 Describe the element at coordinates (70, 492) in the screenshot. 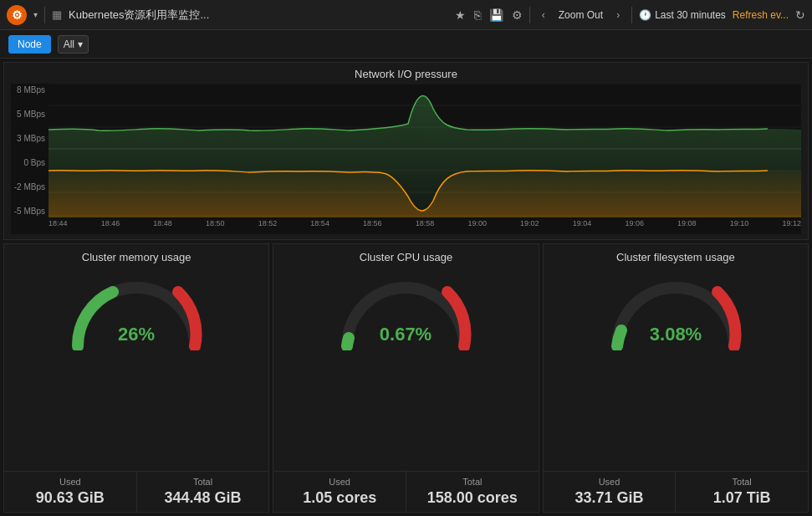

I see `memory-used-stat: Used 90.63 GiB` at that location.